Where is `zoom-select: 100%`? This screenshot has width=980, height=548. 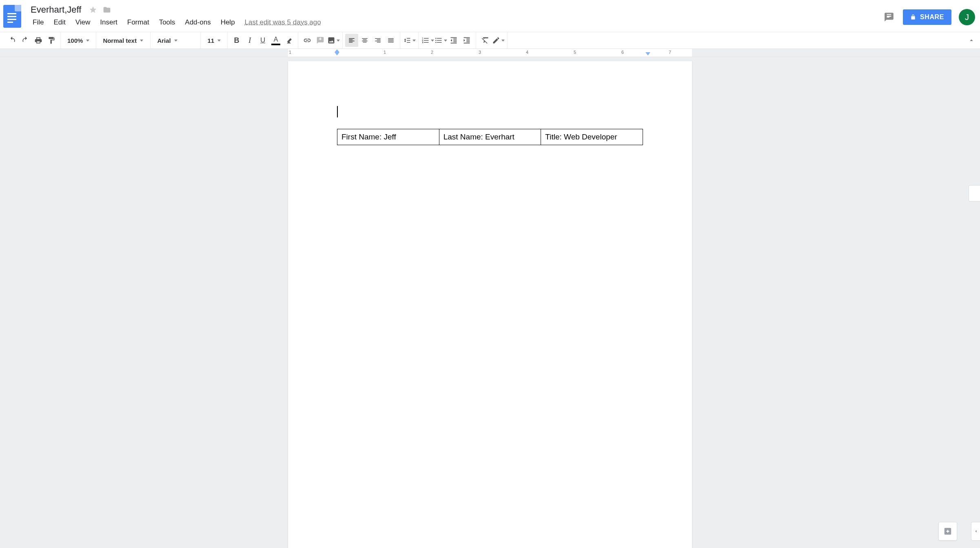
zoom-select: 100% is located at coordinates (78, 40).